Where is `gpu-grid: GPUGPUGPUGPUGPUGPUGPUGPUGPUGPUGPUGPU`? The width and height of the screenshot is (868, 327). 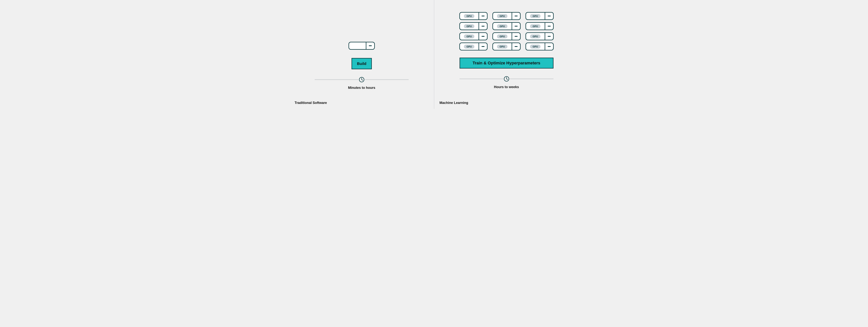 gpu-grid: GPUGPUGPUGPUGPUGPUGPUGPUGPUGPUGPUGPU is located at coordinates (506, 31).